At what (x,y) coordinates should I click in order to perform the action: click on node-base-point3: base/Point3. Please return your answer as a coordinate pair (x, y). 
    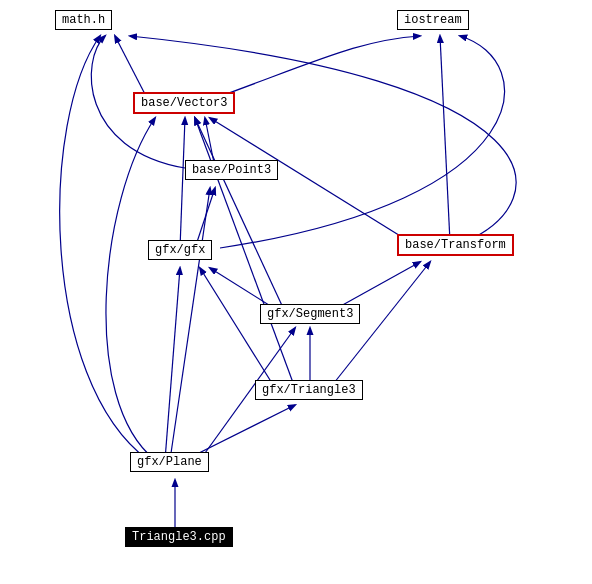
    Looking at the image, I should click on (232, 170).